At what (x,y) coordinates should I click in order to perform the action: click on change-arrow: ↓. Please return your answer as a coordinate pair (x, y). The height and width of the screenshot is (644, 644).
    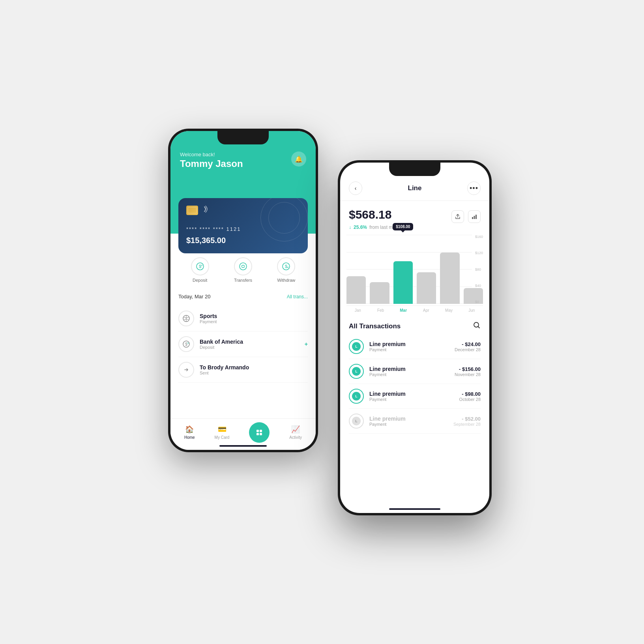
    Looking at the image, I should click on (350, 227).